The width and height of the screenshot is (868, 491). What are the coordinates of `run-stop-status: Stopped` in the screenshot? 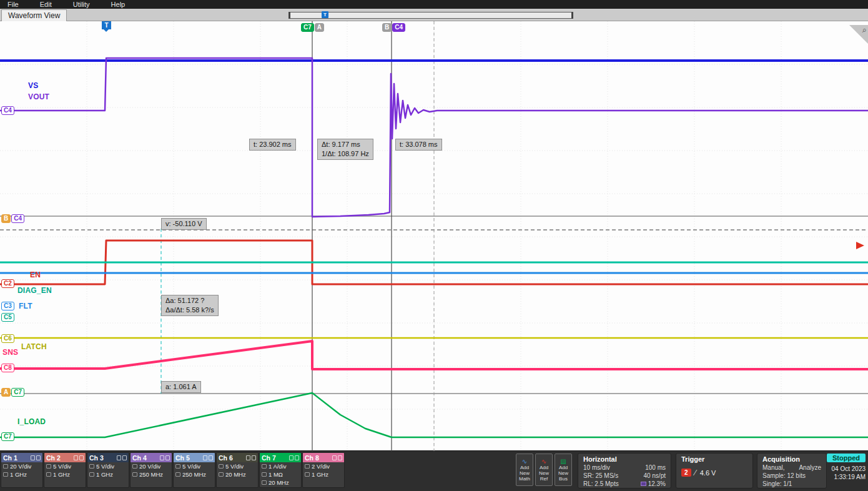 It's located at (846, 458).